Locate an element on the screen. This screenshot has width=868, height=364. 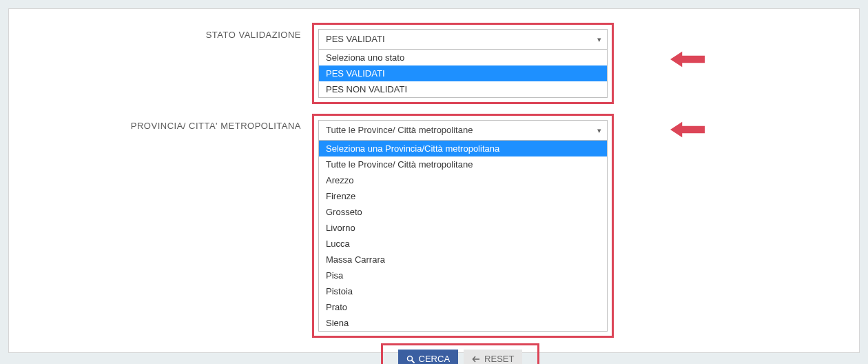
select-status-closed: PES VALIDATI is located at coordinates (463, 39).